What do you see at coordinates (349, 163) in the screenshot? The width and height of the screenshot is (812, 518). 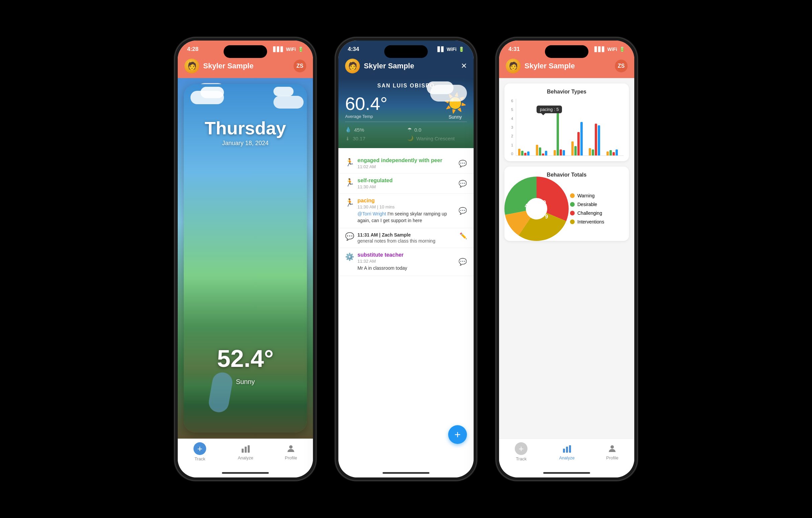 I see `person-icon-1: 🏃` at bounding box center [349, 163].